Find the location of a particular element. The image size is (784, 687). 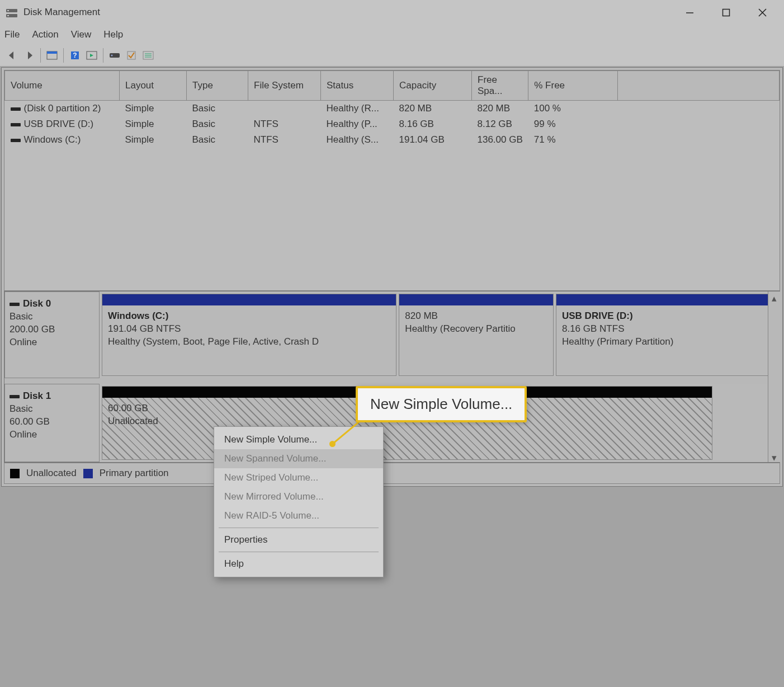

col-header: Volume is located at coordinates (63, 86).